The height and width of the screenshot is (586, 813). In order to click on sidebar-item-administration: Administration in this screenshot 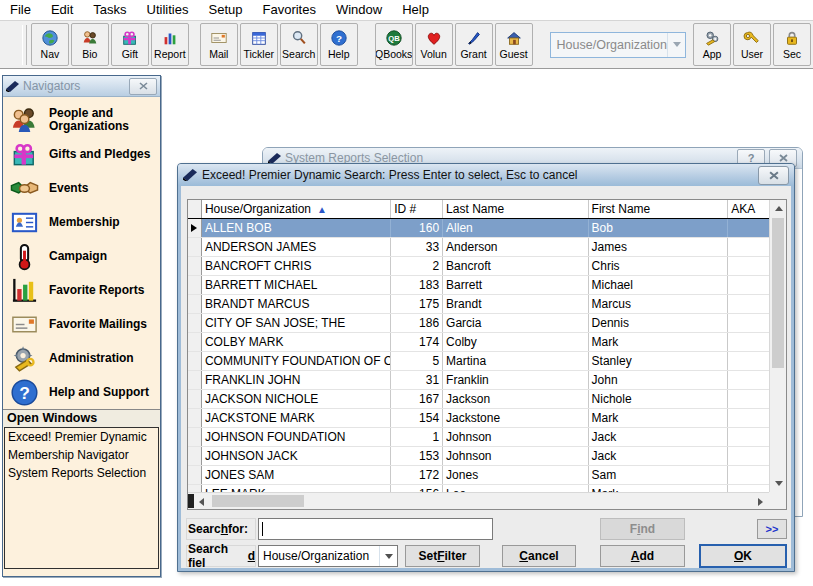, I will do `click(82, 358)`.